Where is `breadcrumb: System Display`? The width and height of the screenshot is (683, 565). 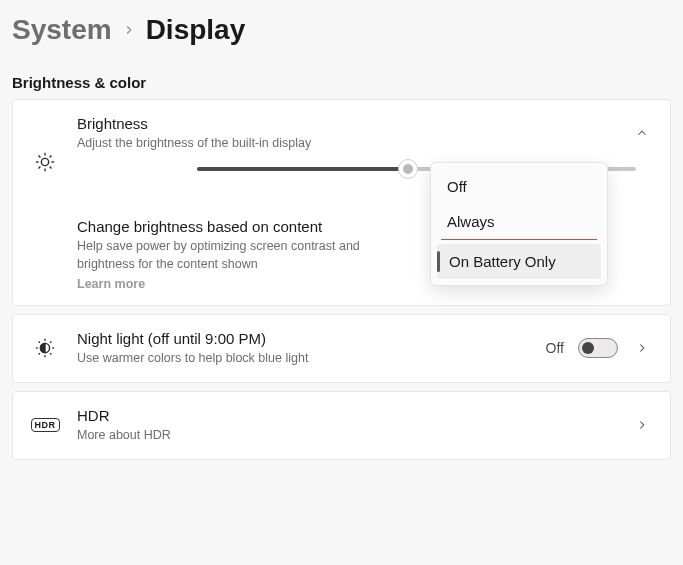 breadcrumb: System Display is located at coordinates (342, 26).